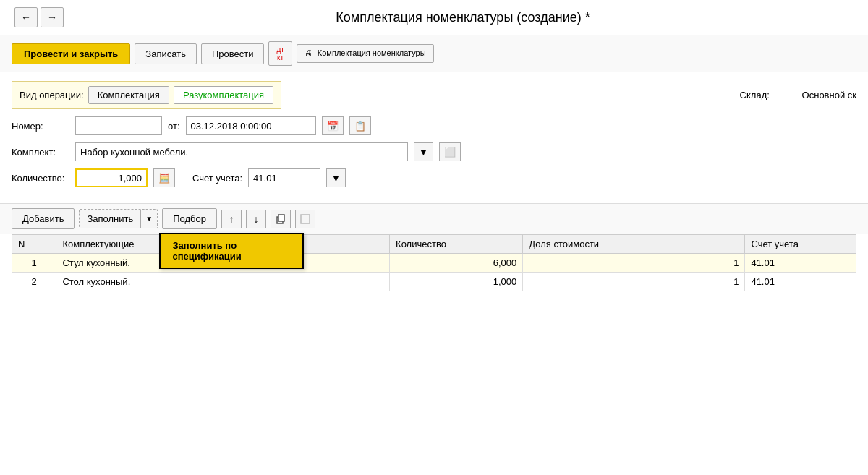 The width and height of the screenshot is (868, 475). I want to click on qty-input, so click(111, 178).